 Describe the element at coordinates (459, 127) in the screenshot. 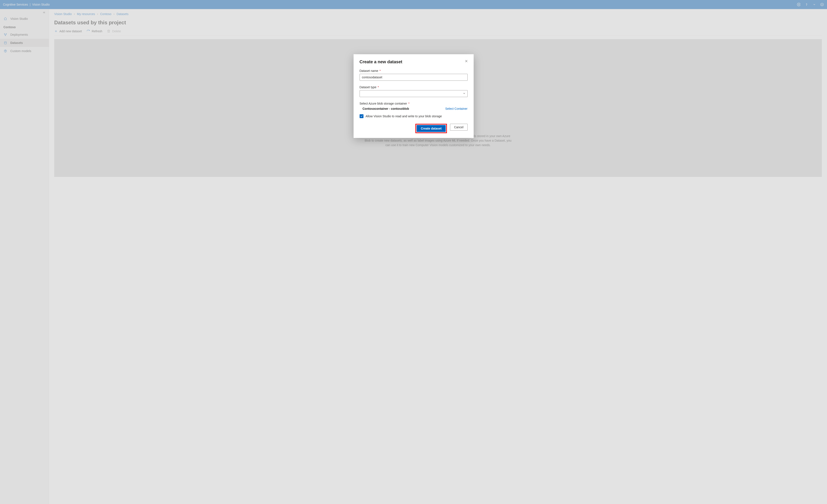

I see `cancel-button: Cancel` at that location.